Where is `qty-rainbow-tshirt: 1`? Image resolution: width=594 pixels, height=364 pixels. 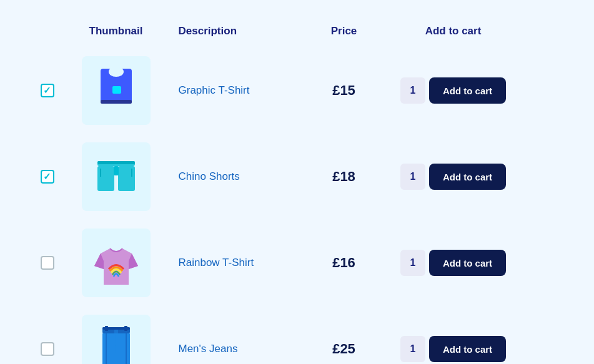
qty-rainbow-tshirt: 1 is located at coordinates (413, 263).